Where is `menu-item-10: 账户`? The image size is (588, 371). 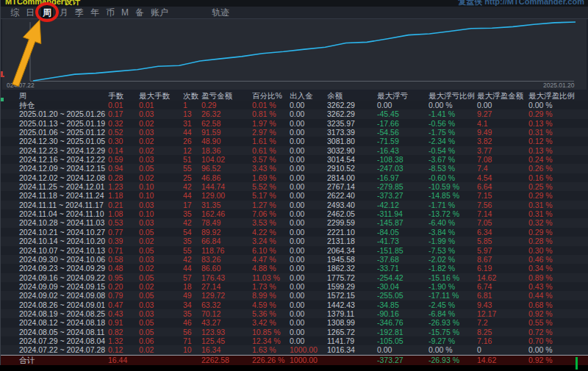 menu-item-10: 账户 is located at coordinates (159, 13).